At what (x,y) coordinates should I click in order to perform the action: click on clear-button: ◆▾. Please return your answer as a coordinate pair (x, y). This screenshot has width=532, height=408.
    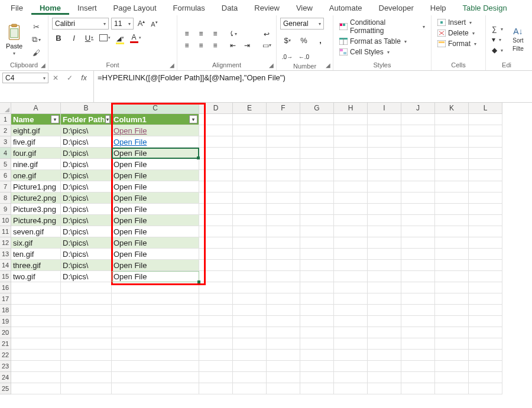
    Looking at the image, I should click on (498, 50).